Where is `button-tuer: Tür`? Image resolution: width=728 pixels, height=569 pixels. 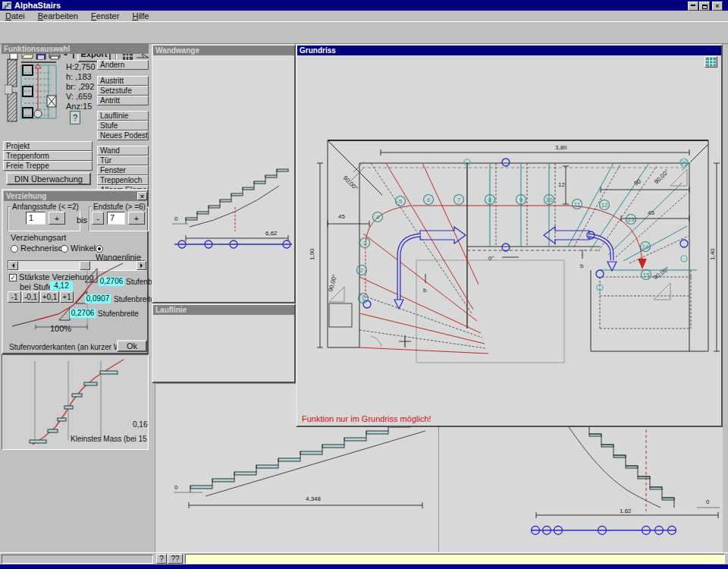 button-tuer: Tür is located at coordinates (123, 161).